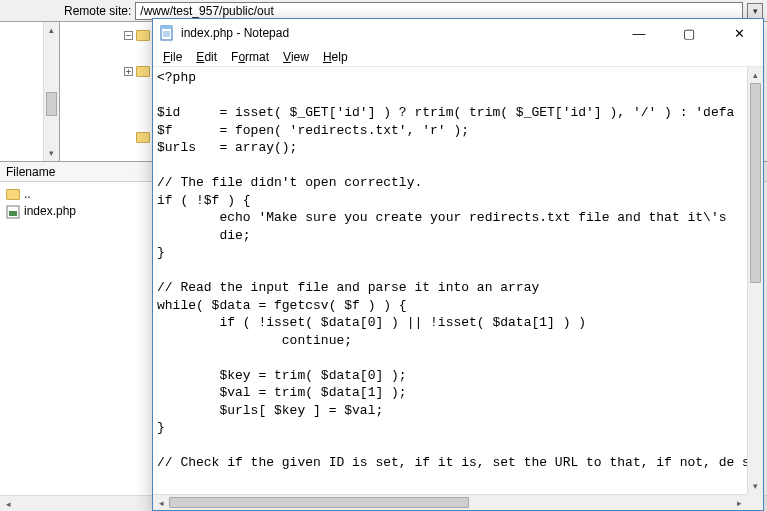  Describe the element at coordinates (128, 72) in the screenshot. I see `tree-expand-icon: +` at that location.